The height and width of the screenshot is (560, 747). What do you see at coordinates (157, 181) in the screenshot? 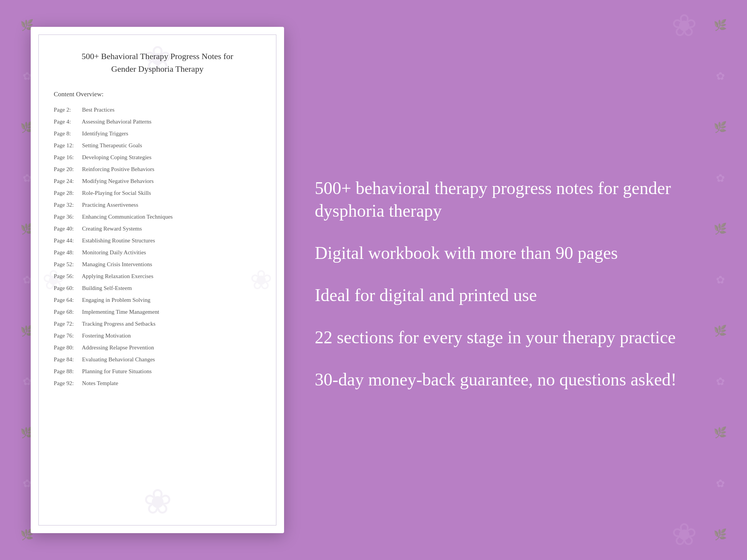
I see `toc-item: Page 24: Modifying Negative Behaviors` at bounding box center [157, 181].